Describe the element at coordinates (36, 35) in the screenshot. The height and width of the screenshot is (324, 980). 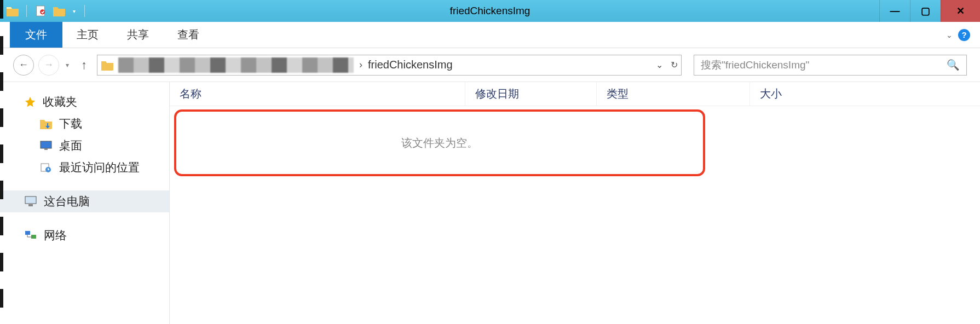
I see `ribbon-file-tab: 文件` at that location.